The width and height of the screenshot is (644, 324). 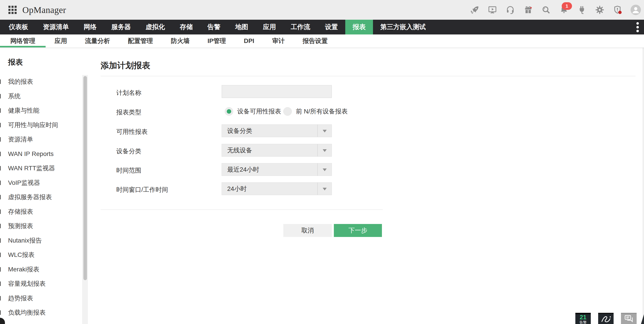 I want to click on device-category-value: 无线设备, so click(x=240, y=150).